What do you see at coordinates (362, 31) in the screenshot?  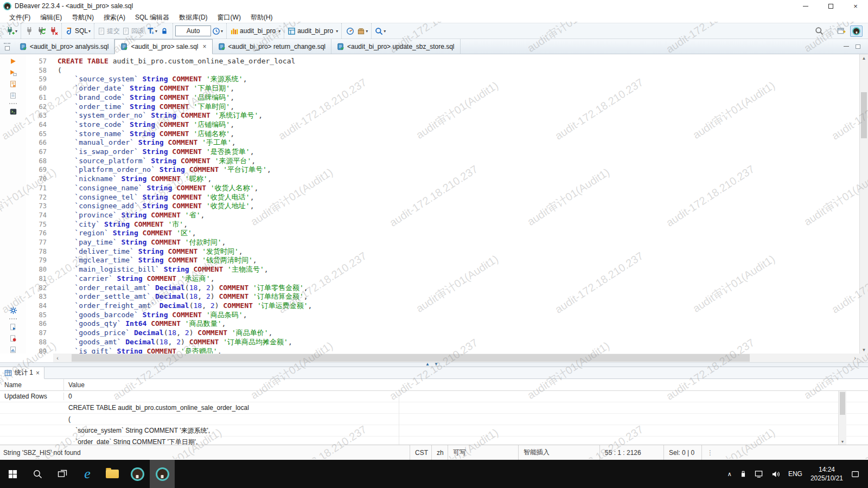 I see `tasks-button: ▾` at bounding box center [362, 31].